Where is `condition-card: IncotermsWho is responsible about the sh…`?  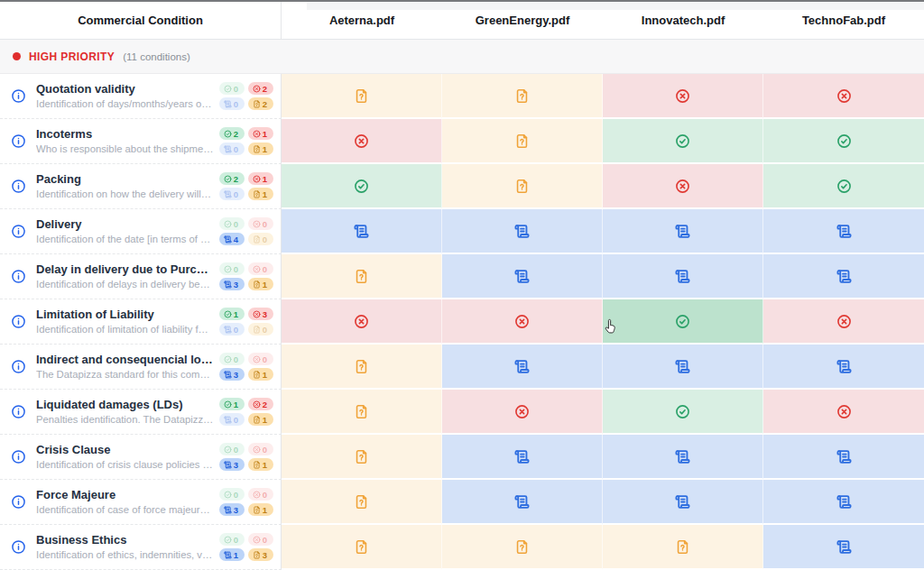 condition-card: IncotermsWho is responsible about the sh… is located at coordinates (141, 142).